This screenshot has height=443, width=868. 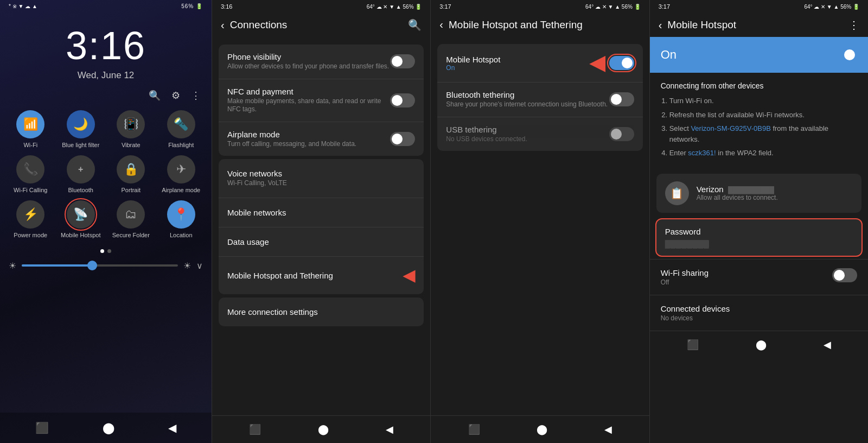 What do you see at coordinates (827, 345) in the screenshot?
I see `nav-back-p4: ◀` at bounding box center [827, 345].